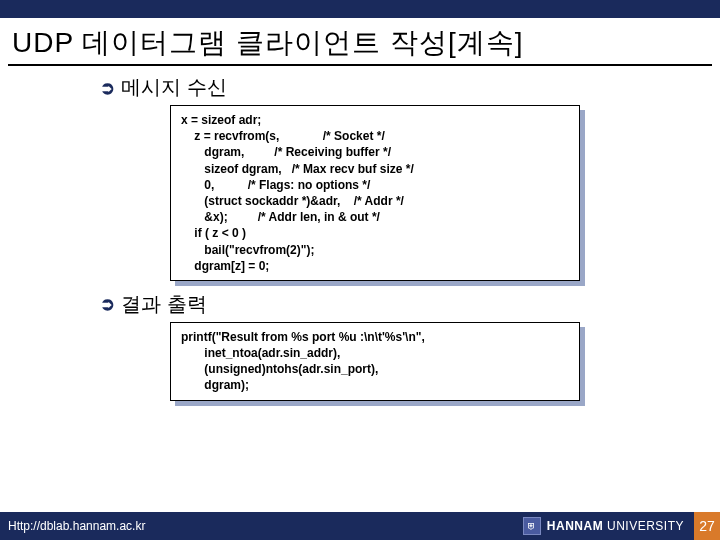 The image size is (720, 540). What do you see at coordinates (532, 526) in the screenshot?
I see `university-logo-icon: ⛨` at bounding box center [532, 526].